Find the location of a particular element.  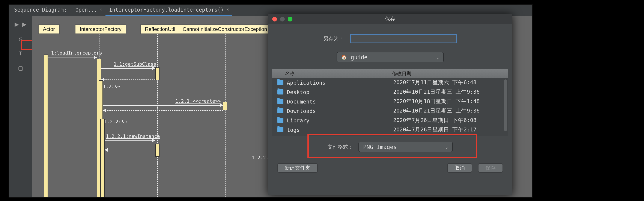

msg-load-interceptors: 1:loadInterceptors is located at coordinates (76, 53).